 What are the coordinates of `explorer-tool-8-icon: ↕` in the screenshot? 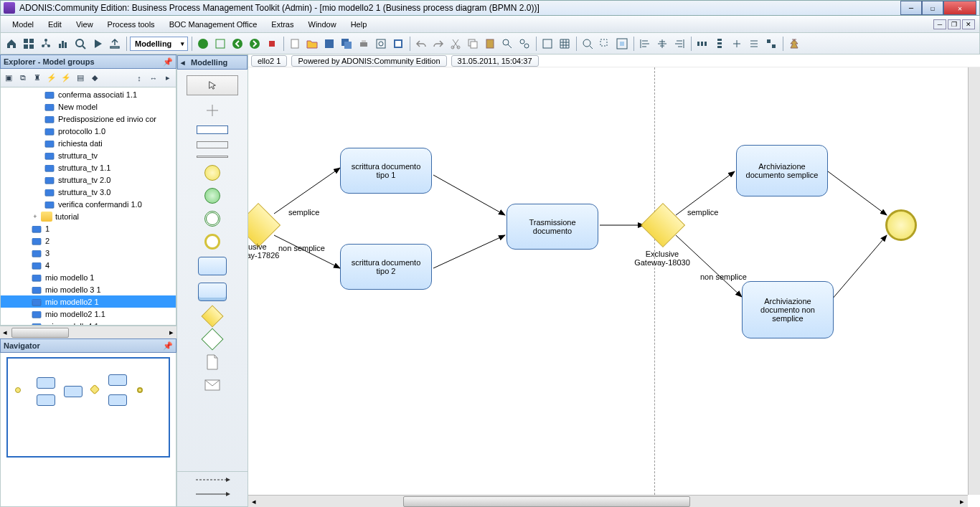 It's located at (139, 78).